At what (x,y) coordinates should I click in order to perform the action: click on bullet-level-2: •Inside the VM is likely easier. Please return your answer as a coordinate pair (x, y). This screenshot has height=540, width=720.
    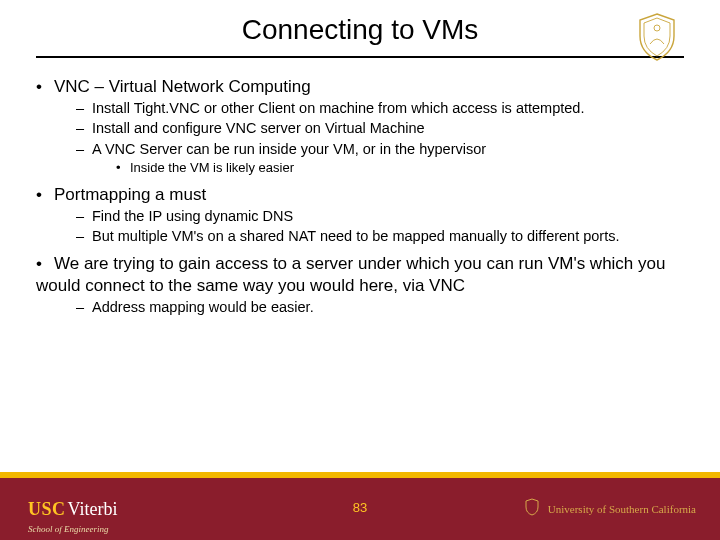
    Looking at the image, I should click on (400, 168).